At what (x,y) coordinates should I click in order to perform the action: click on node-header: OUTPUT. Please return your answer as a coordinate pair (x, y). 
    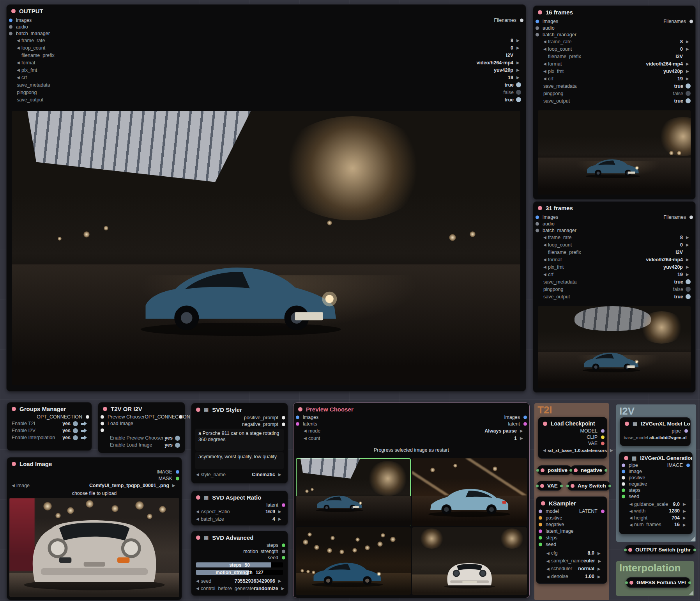
    Looking at the image, I should click on (266, 10).